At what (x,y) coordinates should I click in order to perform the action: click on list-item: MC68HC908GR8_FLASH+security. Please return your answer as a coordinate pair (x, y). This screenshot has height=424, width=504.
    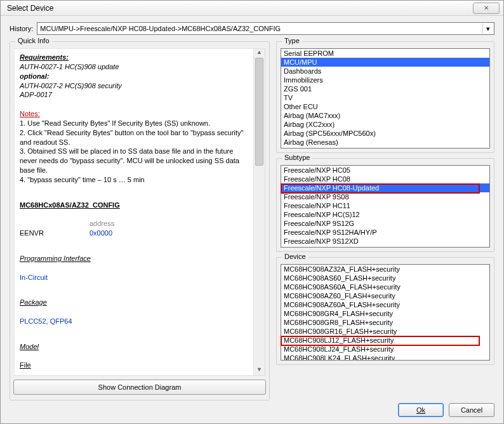
    Looking at the image, I should click on (385, 322).